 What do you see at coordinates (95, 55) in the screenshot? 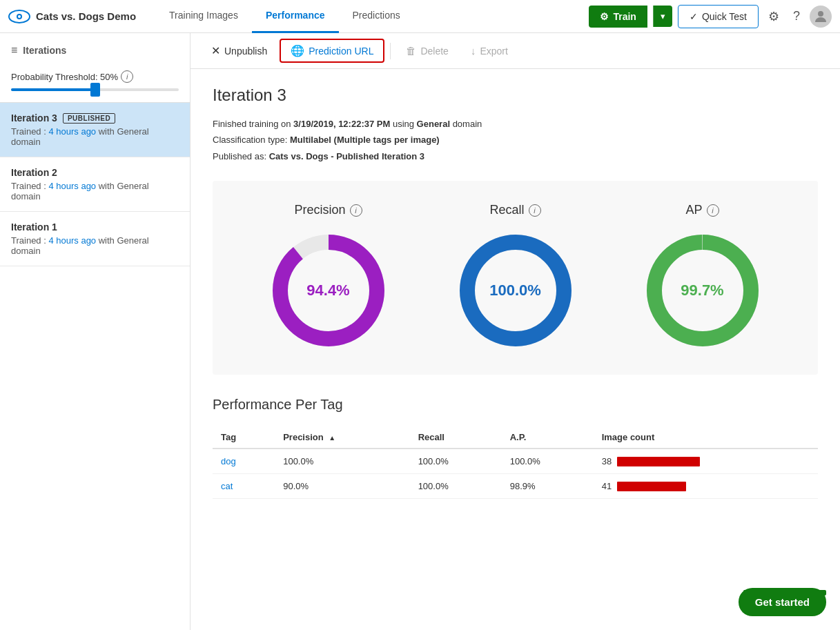
I see `sidebar-header: ≡ Iterations` at bounding box center [95, 55].